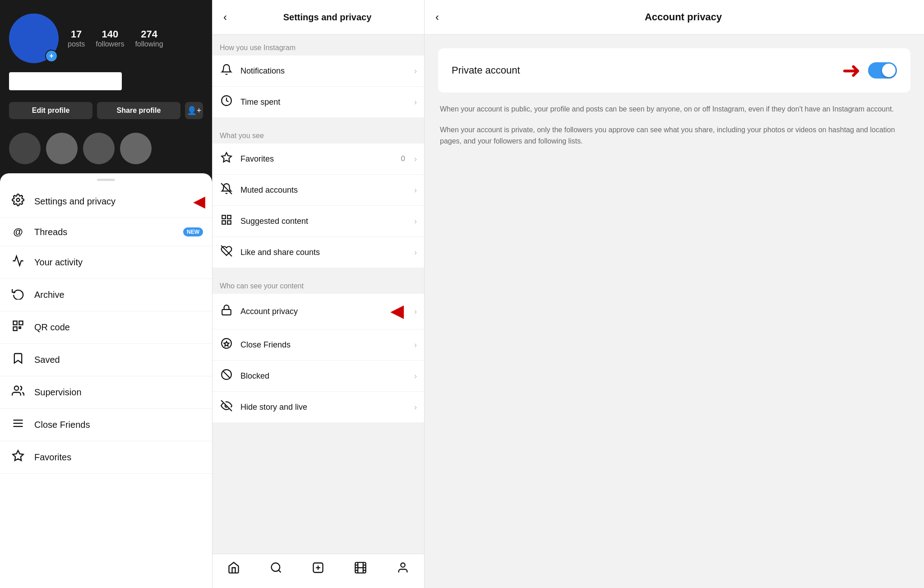  What do you see at coordinates (319, 45) in the screenshot?
I see `section1-label: How you use Instagram` at bounding box center [319, 45].